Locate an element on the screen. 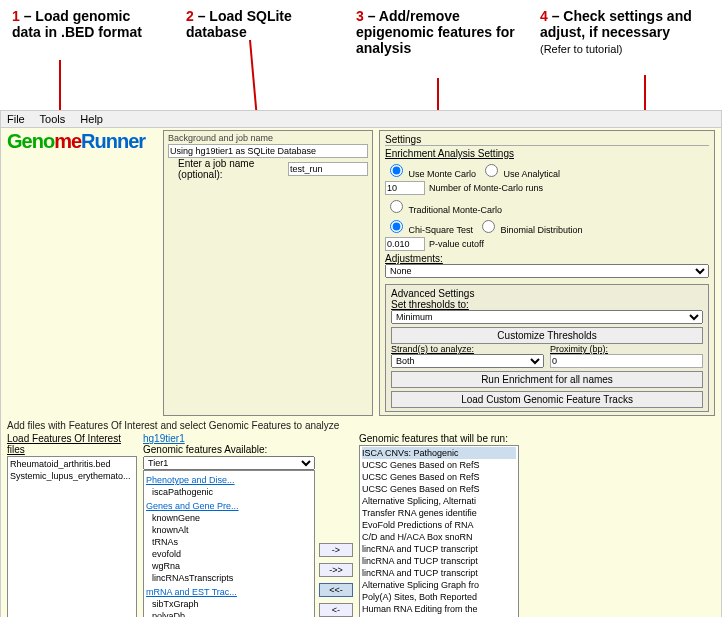 Image resolution: width=722 pixels, height=617 pixels. list-item: Human RNA Editing from the is located at coordinates (439, 609).